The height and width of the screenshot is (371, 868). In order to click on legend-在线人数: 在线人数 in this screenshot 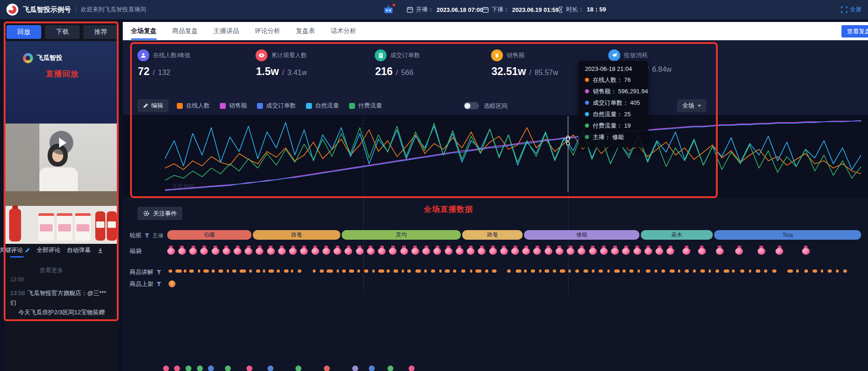, I will do `click(193, 106)`.